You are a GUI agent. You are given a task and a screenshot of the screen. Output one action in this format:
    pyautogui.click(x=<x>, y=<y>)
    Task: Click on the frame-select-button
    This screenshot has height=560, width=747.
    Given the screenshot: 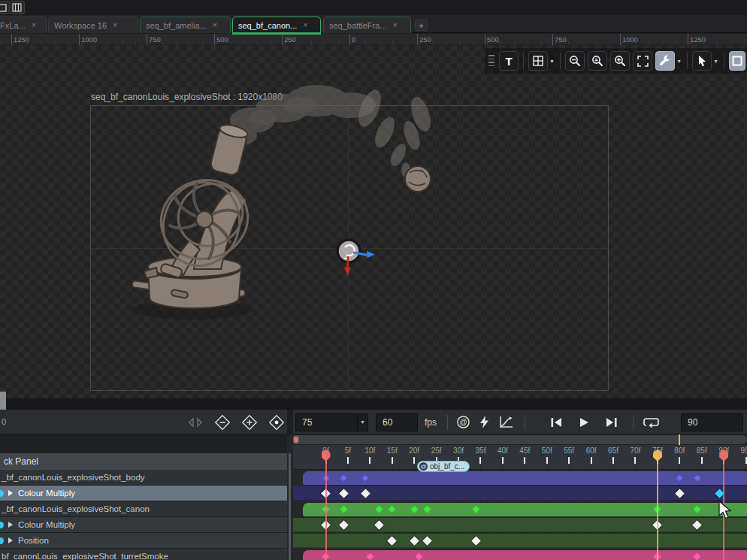 What is the action you would take?
    pyautogui.click(x=737, y=61)
    